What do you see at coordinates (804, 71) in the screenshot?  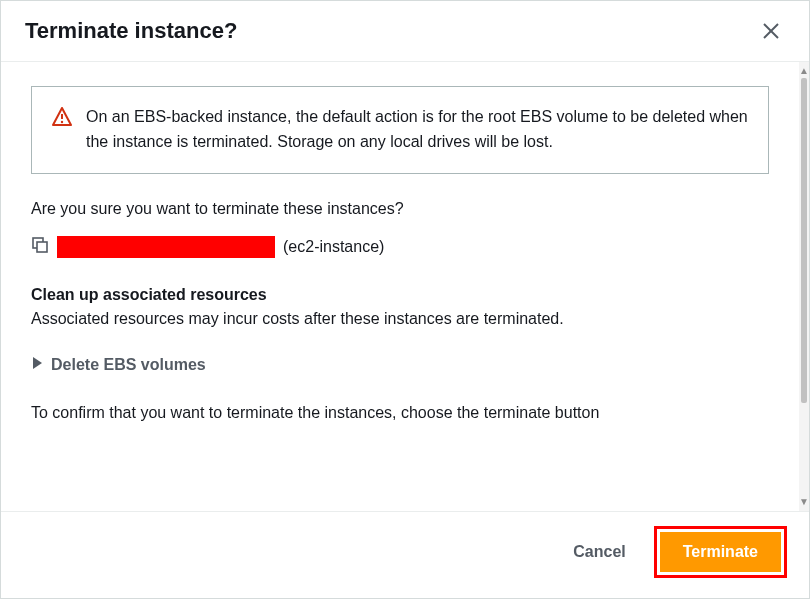 I see `scrollbar-up-icon: ▲` at bounding box center [804, 71].